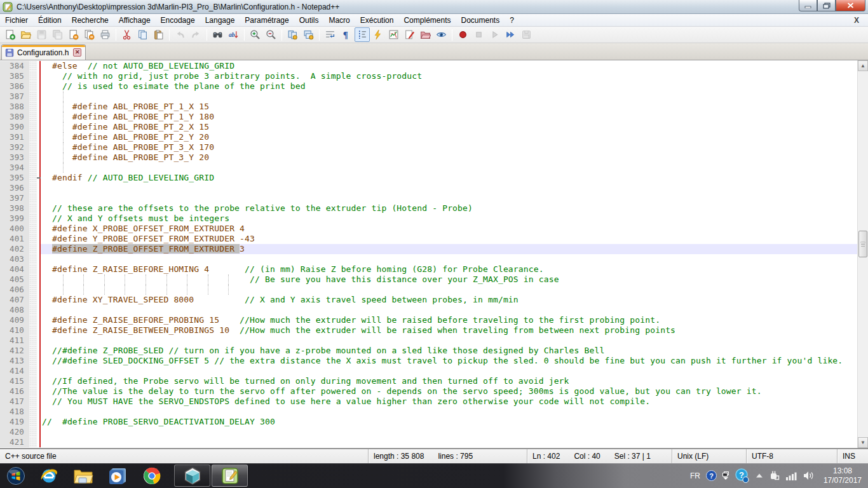 This screenshot has width=868, height=488. Describe the element at coordinates (83, 475) in the screenshot. I see `taskbar-windows-explorer` at that location.